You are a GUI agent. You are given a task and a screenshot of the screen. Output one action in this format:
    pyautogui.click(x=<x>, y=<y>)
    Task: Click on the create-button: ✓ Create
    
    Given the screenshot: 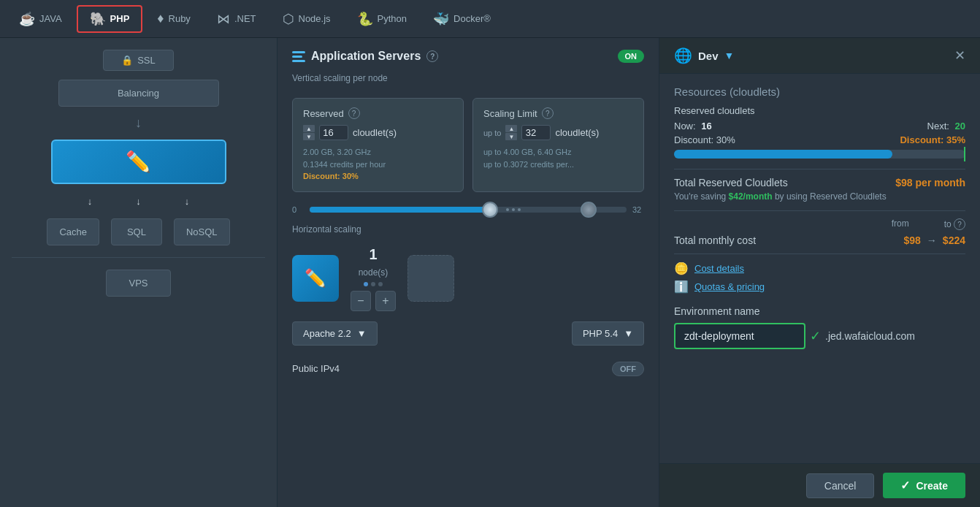 What is the action you would take?
    pyautogui.click(x=925, y=485)
    